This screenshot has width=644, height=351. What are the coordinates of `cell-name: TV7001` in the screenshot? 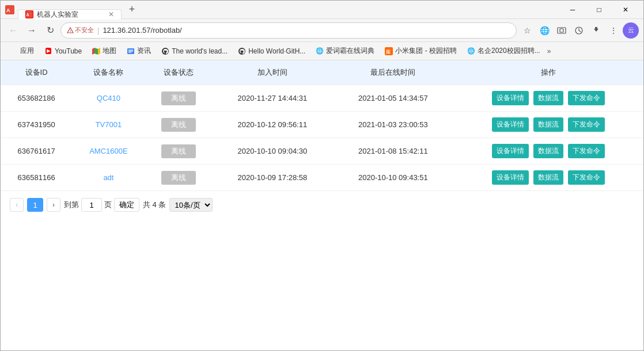 It's located at (108, 125).